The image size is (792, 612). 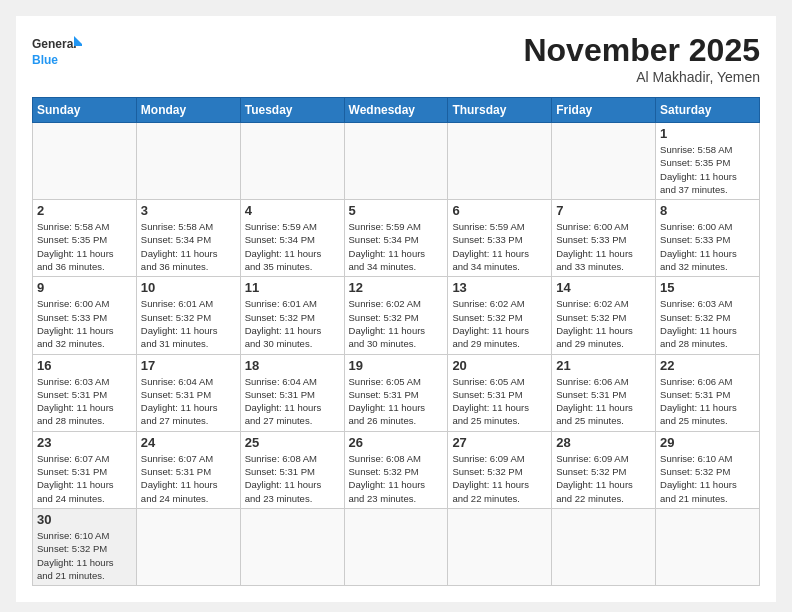 What do you see at coordinates (188, 288) in the screenshot?
I see `day-number: 10` at bounding box center [188, 288].